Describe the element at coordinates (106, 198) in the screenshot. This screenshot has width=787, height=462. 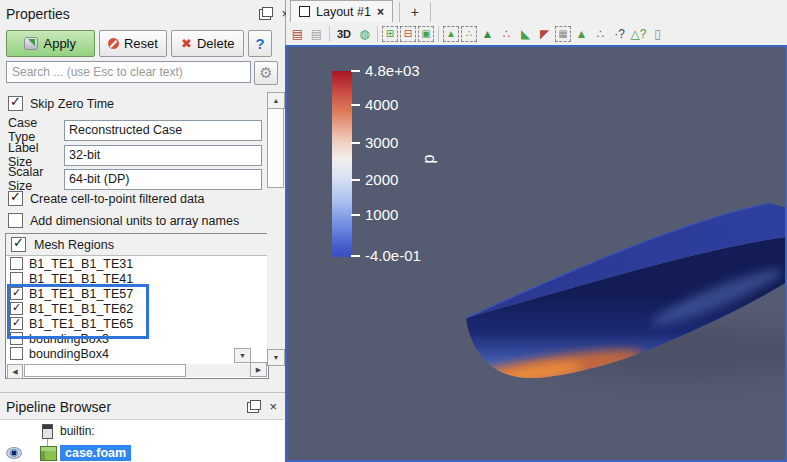
I see `cell-to-point-row: Create cell-to-point filtered data` at that location.